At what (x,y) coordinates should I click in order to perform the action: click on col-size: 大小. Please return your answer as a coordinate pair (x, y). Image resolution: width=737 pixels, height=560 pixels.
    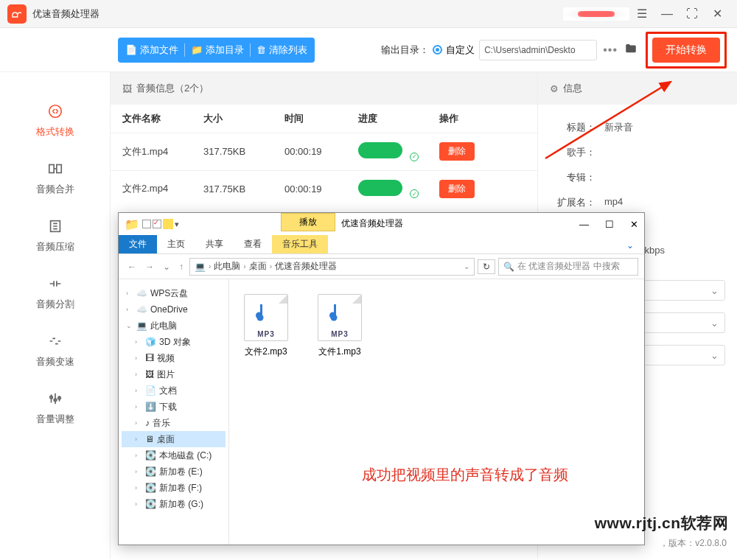
    Looking at the image, I should click on (244, 119).